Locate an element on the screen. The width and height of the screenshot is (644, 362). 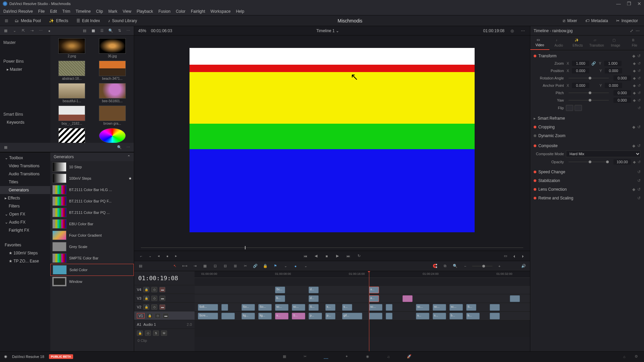
bin-list-icon: ▦ is located at coordinates (6, 31).